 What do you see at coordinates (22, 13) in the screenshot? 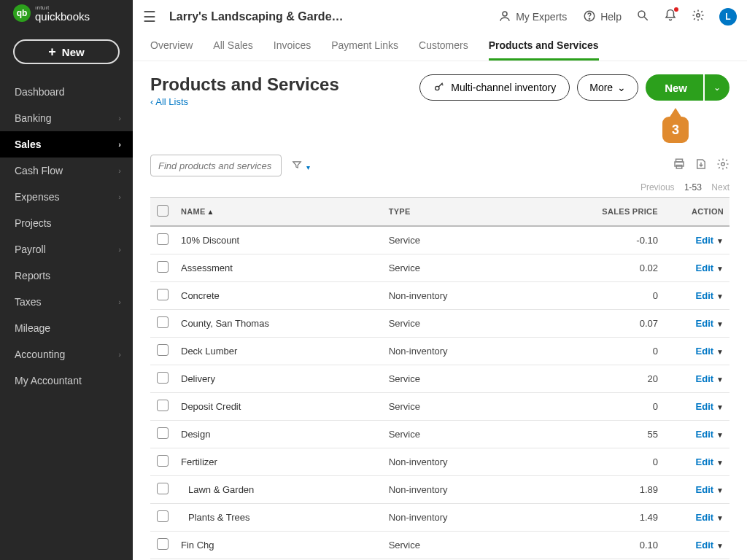
I see `logo-icon: qb` at bounding box center [22, 13].